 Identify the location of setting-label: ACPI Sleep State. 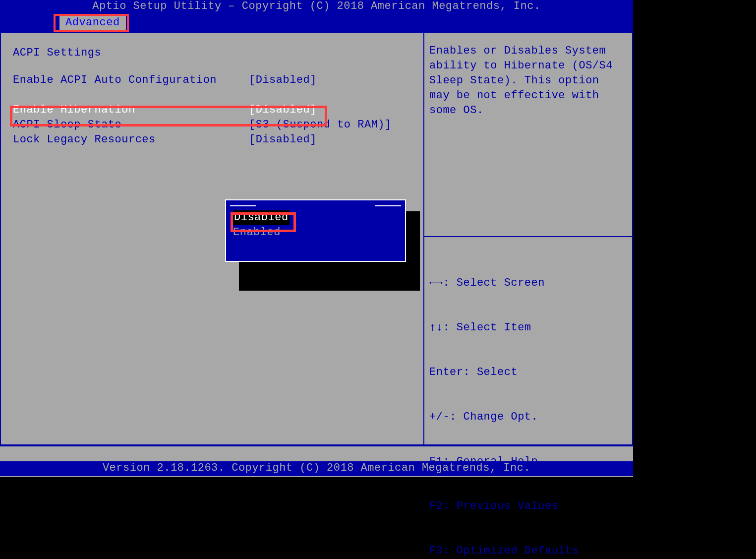
(131, 125).